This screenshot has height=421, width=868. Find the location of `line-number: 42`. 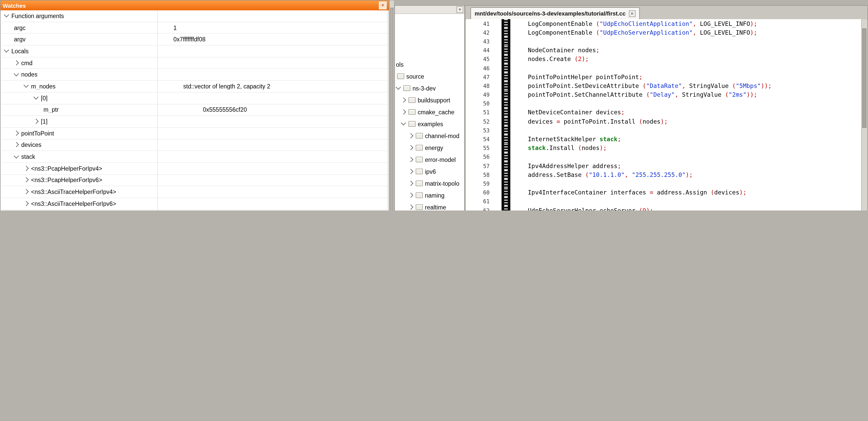

line-number: 42 is located at coordinates (480, 33).